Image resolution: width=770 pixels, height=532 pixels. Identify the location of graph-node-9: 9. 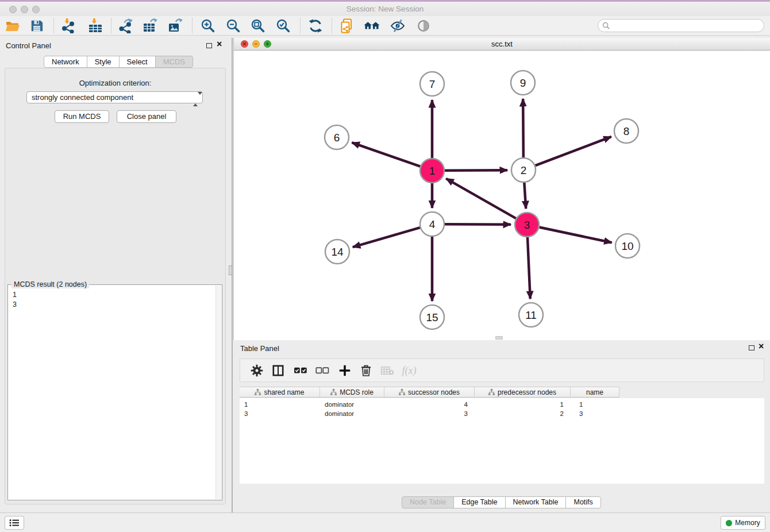
(523, 83).